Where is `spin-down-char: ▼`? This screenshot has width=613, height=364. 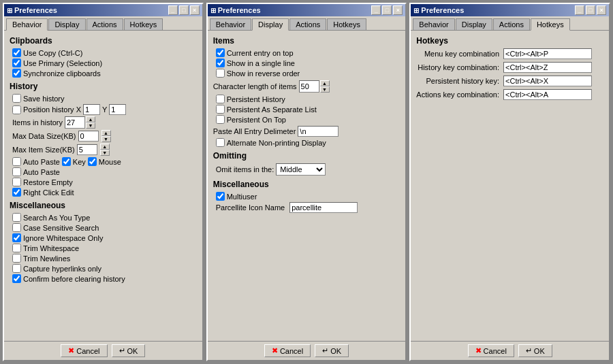 spin-down-char: ▼ is located at coordinates (325, 90).